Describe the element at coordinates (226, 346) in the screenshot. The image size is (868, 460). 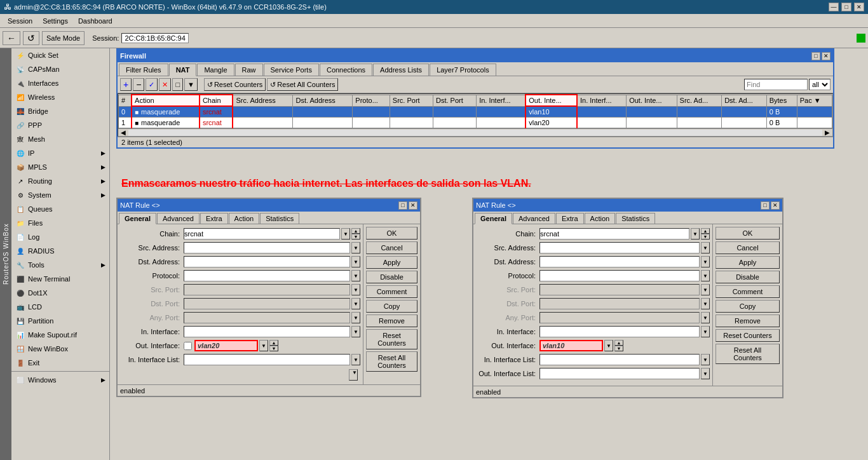
I see `nat-left-out-iface-input` at that location.